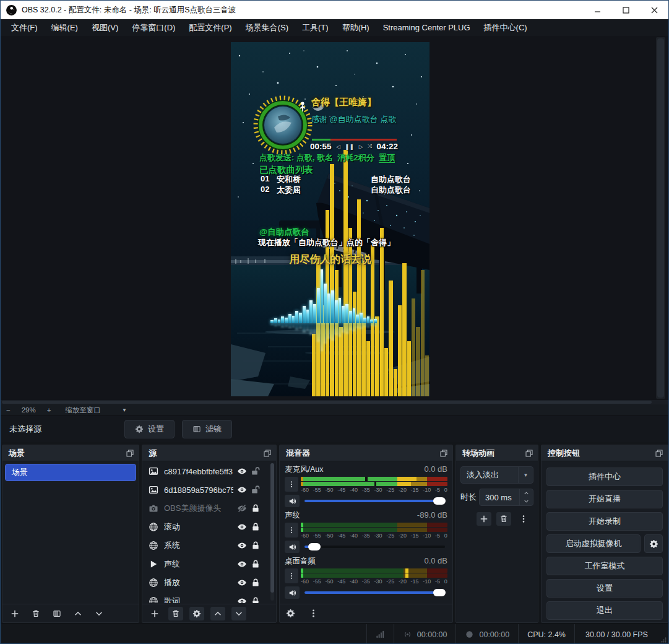 The width and height of the screenshot is (669, 644). Describe the element at coordinates (526, 493) in the screenshot. I see `spin-up-button` at that location.